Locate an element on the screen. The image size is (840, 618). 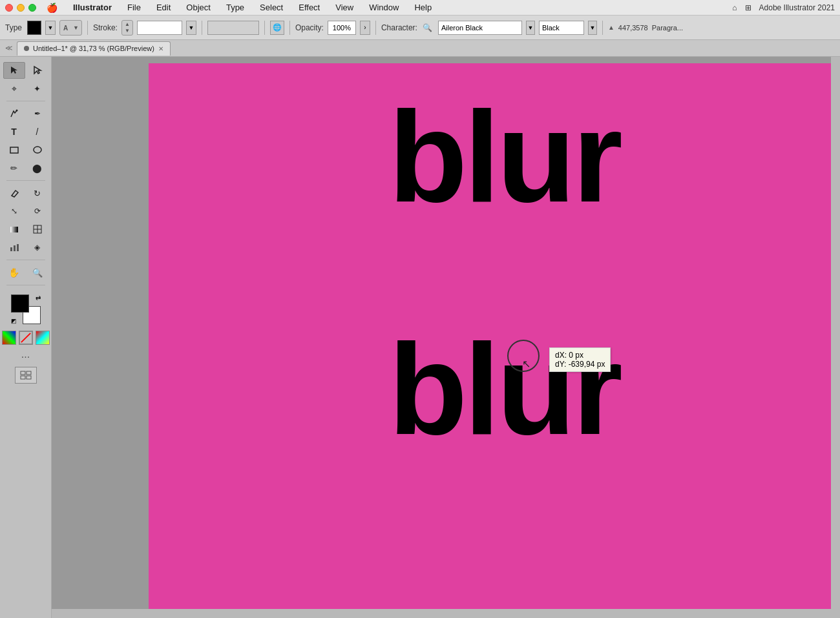
default-colors-icon: ◩ is located at coordinates (14, 321).